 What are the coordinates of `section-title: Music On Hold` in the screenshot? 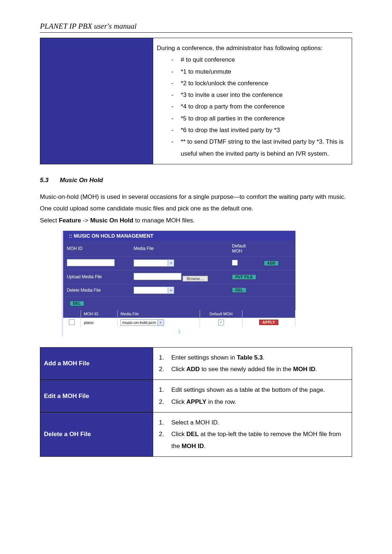 It's located at (81, 180).